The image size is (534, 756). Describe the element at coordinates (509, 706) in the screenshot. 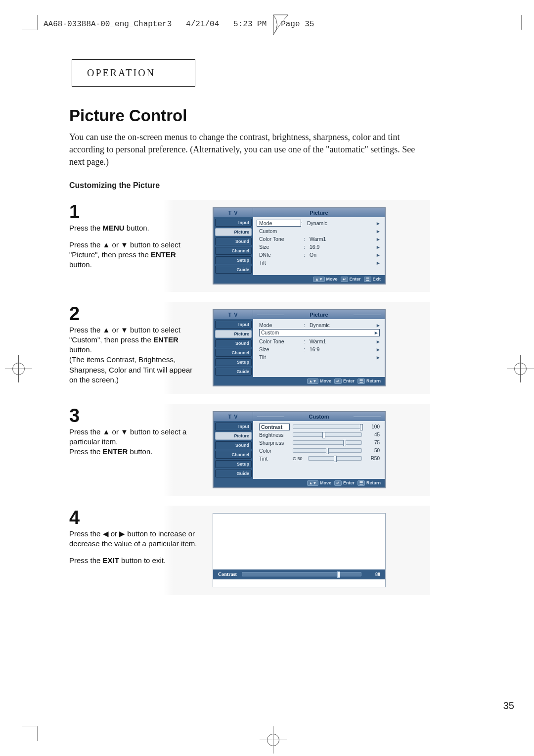

I see `page-number: 35` at that location.